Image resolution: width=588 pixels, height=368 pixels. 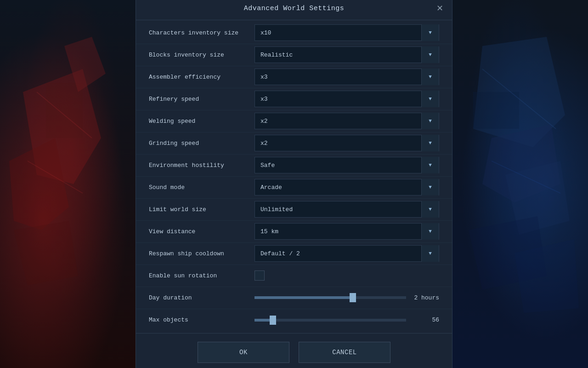 I want to click on dropdown-respawn-ship-cooldown: Default / 2▼, so click(x=347, y=253).